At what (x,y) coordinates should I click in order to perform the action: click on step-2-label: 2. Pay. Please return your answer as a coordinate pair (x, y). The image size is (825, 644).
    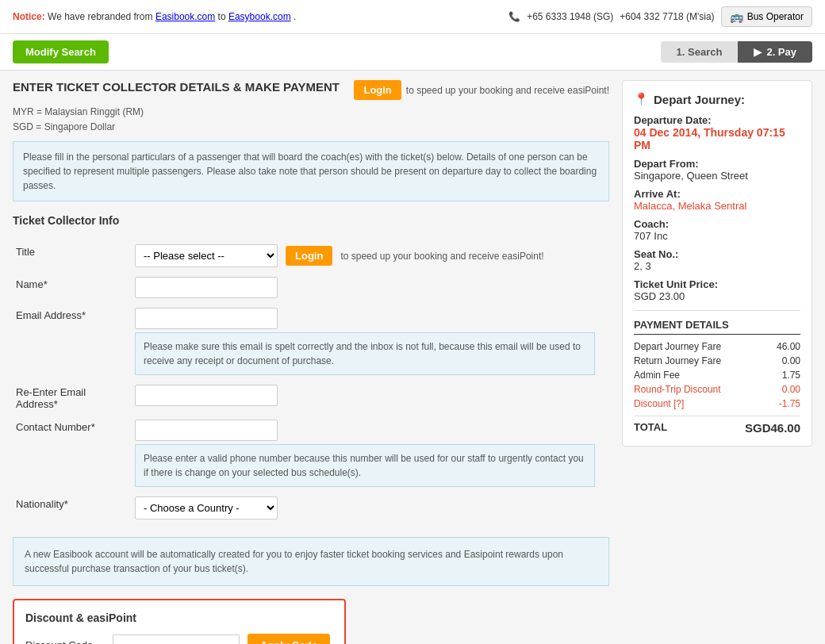
    Looking at the image, I should click on (781, 52).